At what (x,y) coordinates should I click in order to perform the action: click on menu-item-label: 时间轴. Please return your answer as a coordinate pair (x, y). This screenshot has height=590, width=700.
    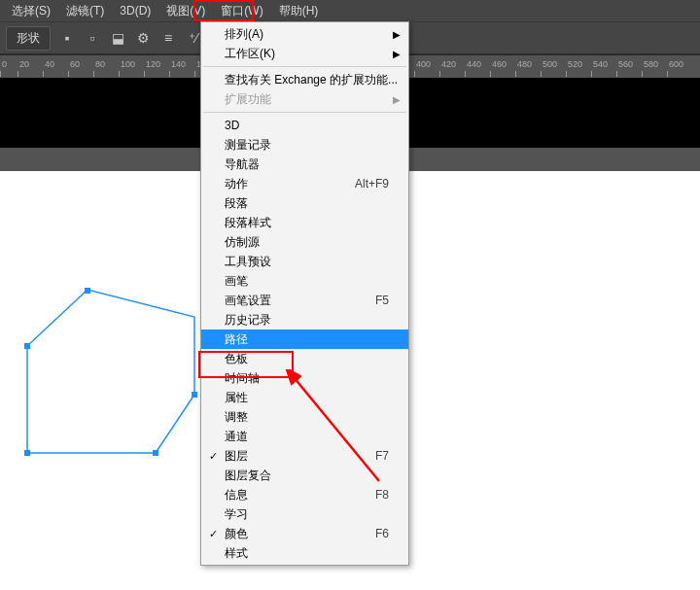
    Looking at the image, I should click on (307, 379).